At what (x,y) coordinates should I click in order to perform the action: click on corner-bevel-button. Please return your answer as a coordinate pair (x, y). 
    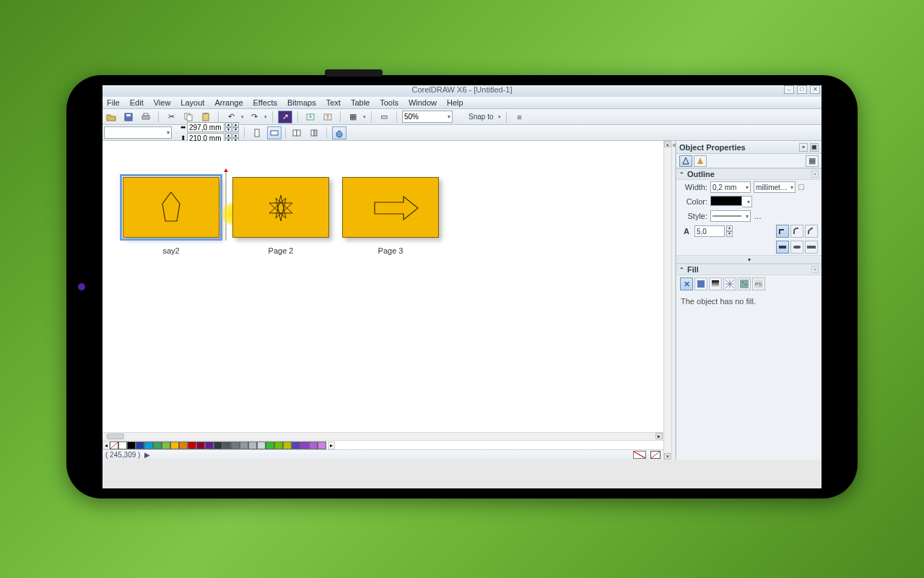
    Looking at the image, I should click on (811, 231).